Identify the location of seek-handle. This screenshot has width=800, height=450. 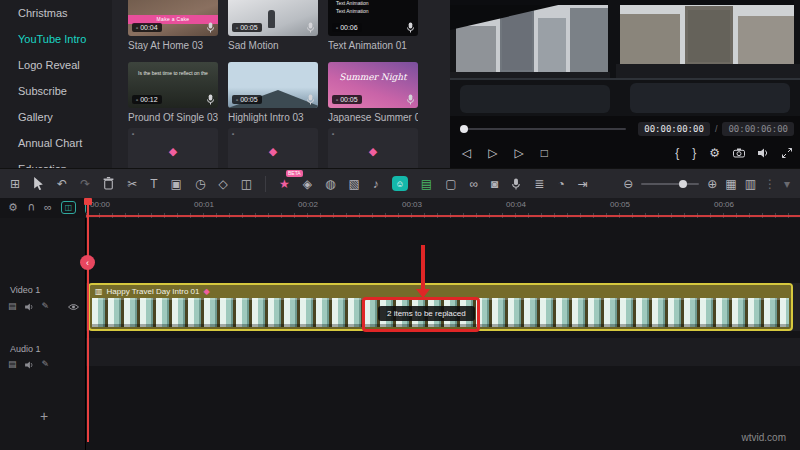
(464, 129).